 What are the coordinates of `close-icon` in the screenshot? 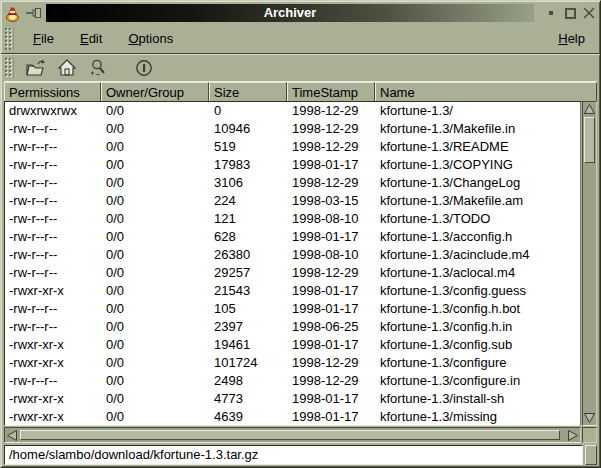 It's located at (589, 13).